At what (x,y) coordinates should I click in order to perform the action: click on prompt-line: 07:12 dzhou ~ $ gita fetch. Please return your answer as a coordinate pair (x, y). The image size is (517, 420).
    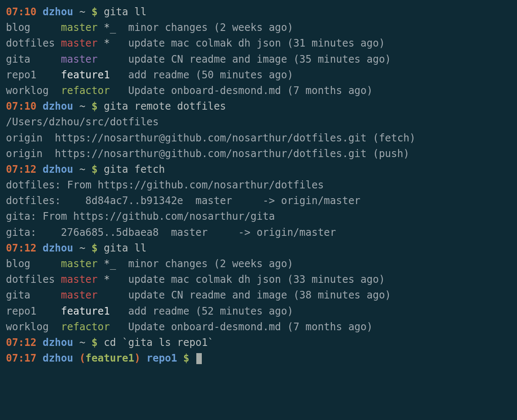
    Looking at the image, I should click on (258, 169).